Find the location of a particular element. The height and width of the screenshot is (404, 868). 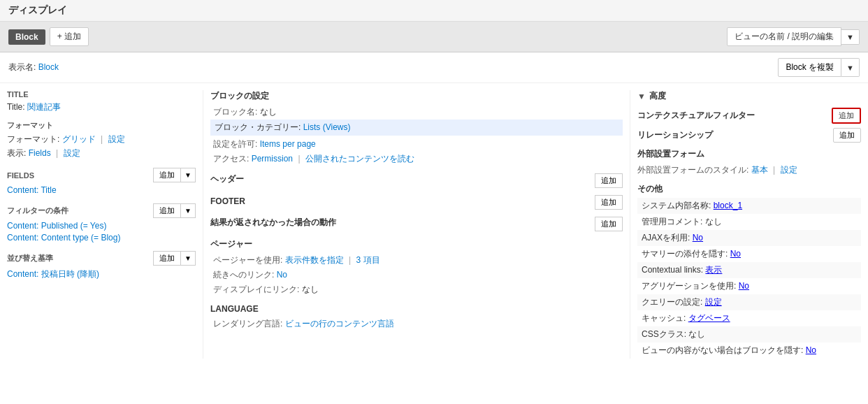

access-link2: 公開されたコンテンツを読む is located at coordinates (360, 159).